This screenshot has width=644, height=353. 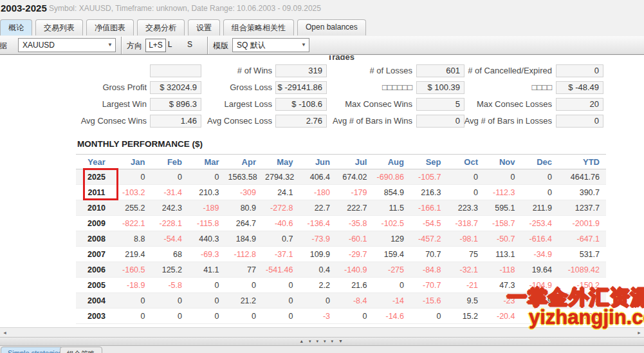 What do you see at coordinates (341, 254) in the screenshot?
I see `table-row-2007: 2007219.468-69.3-112.8-37.1109.9-29.7159…` at bounding box center [341, 254].